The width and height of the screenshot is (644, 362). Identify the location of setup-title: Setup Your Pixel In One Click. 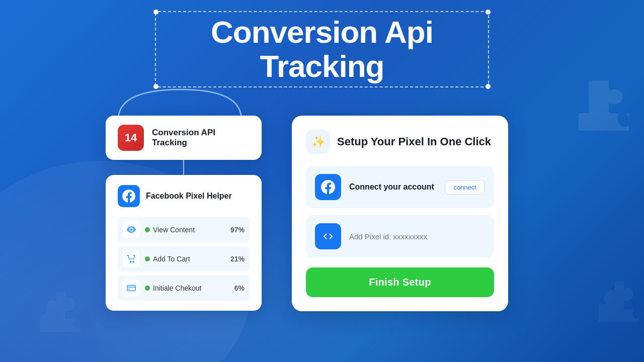
(414, 142).